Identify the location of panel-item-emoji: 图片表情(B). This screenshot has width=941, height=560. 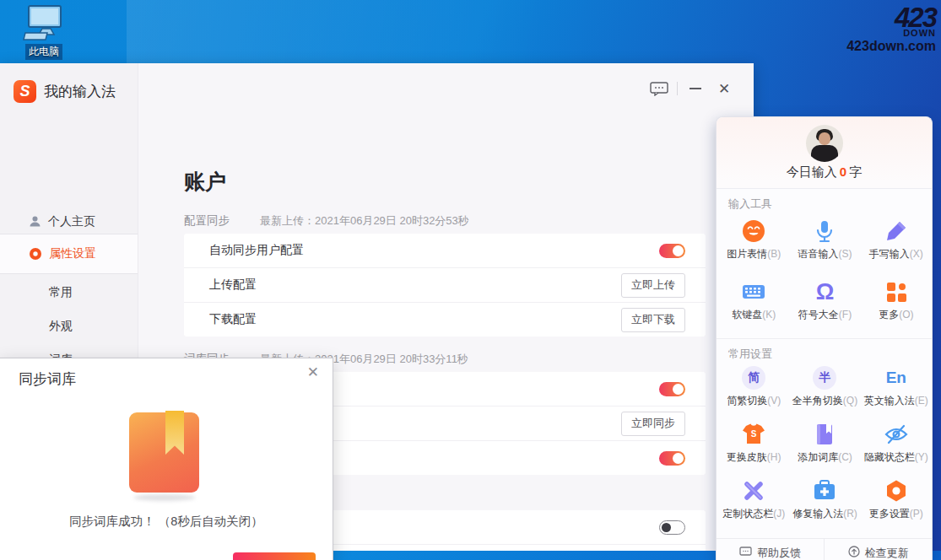
(754, 244).